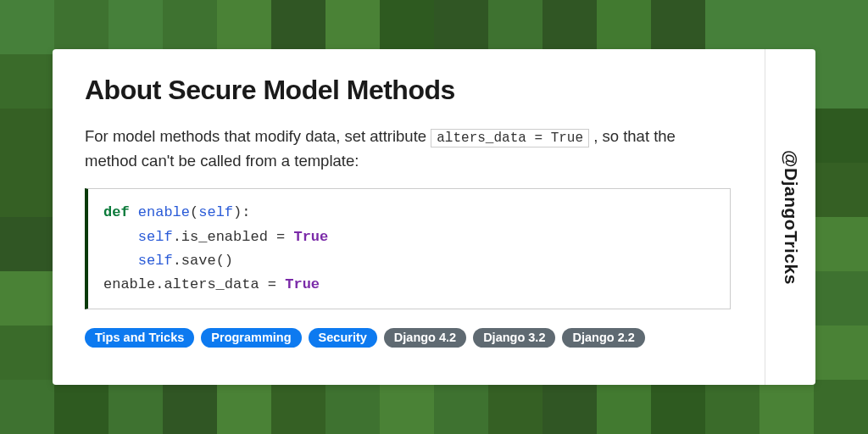  What do you see at coordinates (203, 261) in the screenshot?
I see `code-text: .save()` at bounding box center [203, 261].